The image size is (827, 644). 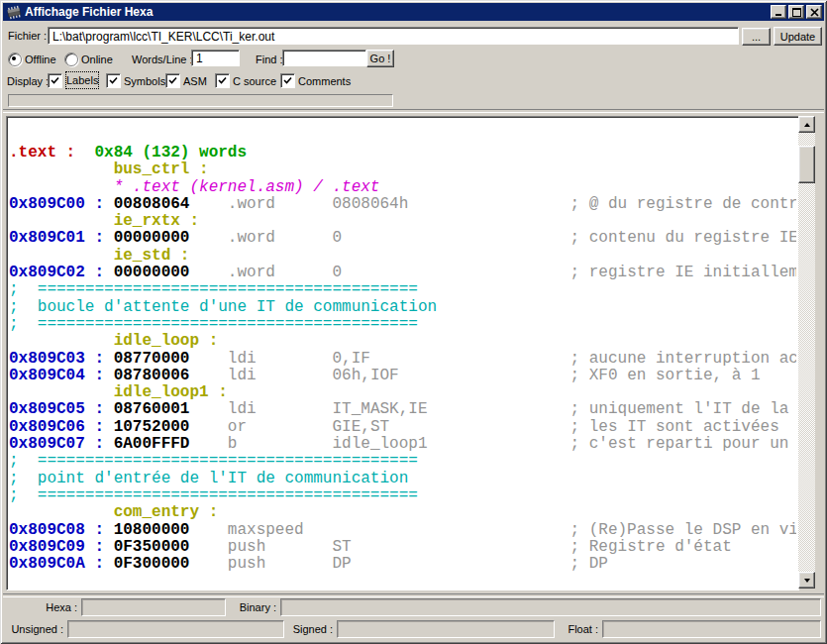 What do you see at coordinates (402, 307) in the screenshot?
I see `code-line: ; boucle d'attente d'une IT de communica…` at bounding box center [402, 307].